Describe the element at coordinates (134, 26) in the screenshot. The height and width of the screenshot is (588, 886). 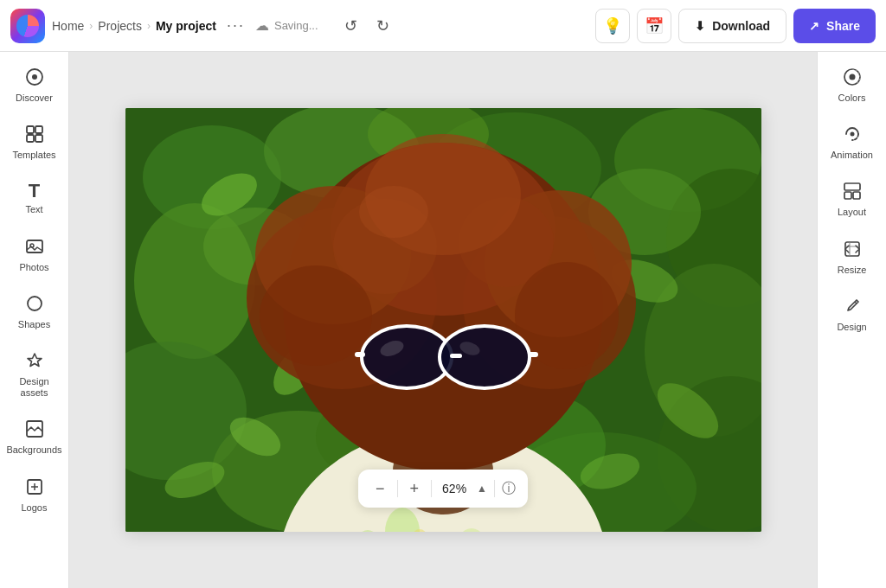
I see `breadcrumb: Home › Projects › My project` at that location.